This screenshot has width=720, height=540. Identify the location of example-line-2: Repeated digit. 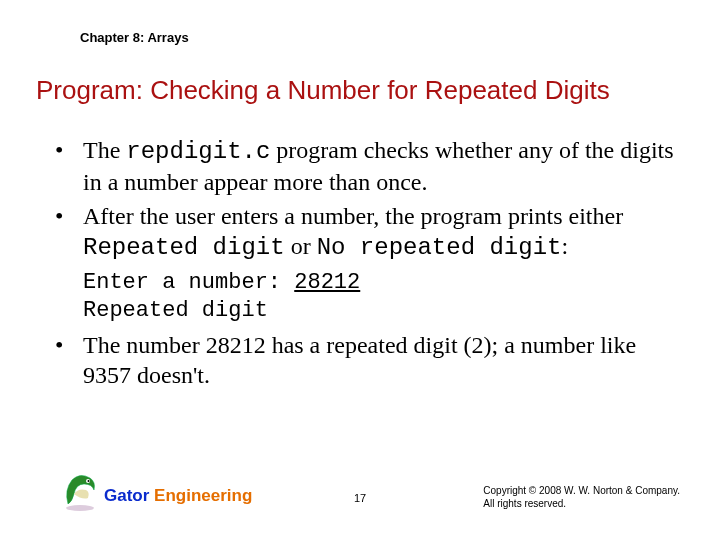
(382, 311).